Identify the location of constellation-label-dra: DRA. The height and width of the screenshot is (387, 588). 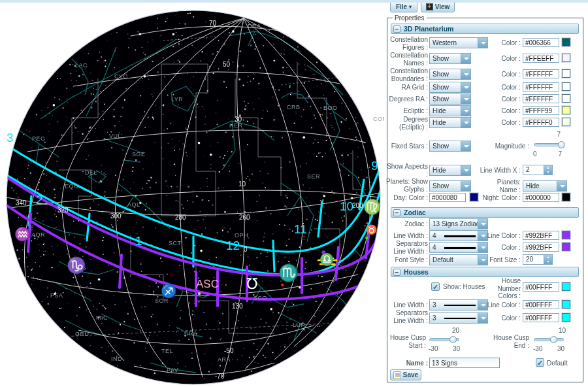
(255, 26).